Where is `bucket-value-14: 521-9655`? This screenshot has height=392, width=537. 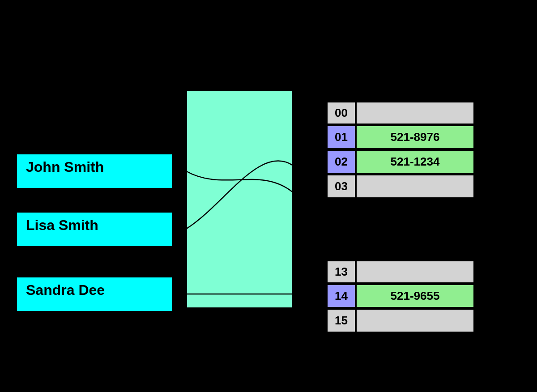 bucket-value-14: 521-9655 is located at coordinates (415, 296).